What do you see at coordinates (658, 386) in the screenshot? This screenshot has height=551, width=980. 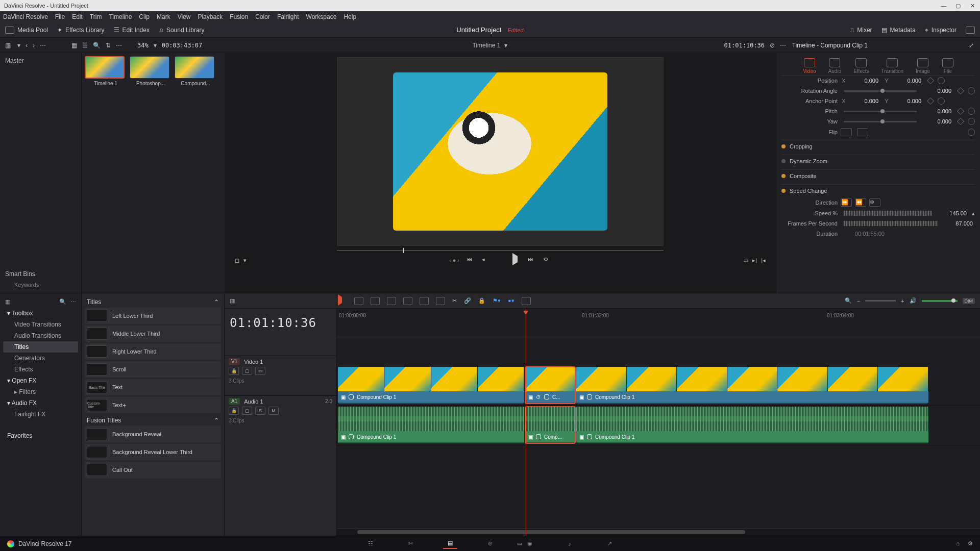 I see `video-track-1: ▣Compound Clip 1 ▣⏱C... ▣Compound Clip 1` at bounding box center [658, 386].